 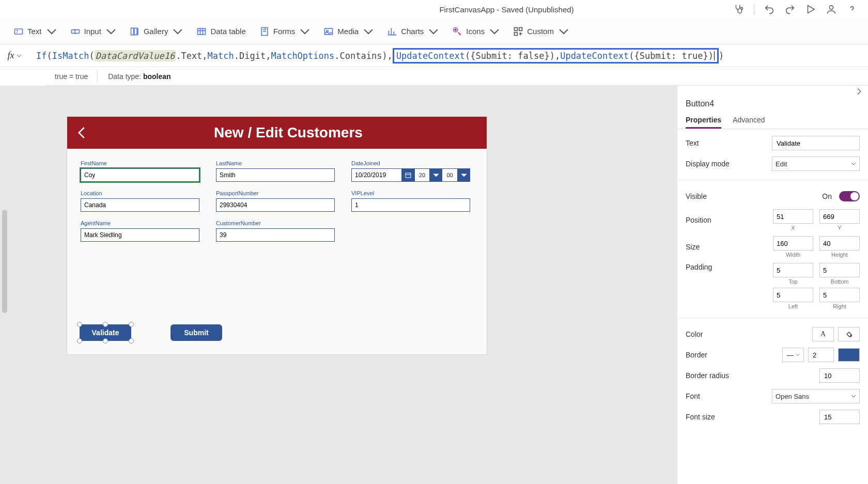 I want to click on app-title: FirstCanvasApp - Saved (Unpublished), so click(x=506, y=9).